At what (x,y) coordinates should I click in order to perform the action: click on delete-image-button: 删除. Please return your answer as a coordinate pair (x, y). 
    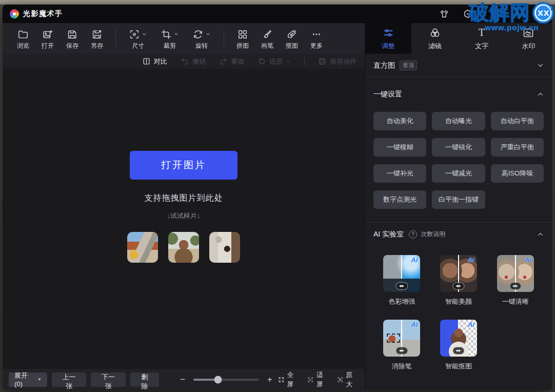
    Looking at the image, I should click on (145, 380).